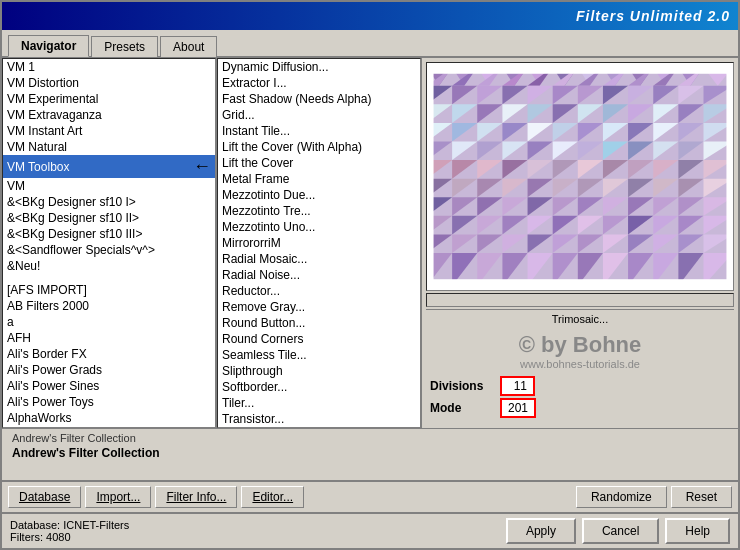  I want to click on arrow-icon: ←, so click(202, 166).